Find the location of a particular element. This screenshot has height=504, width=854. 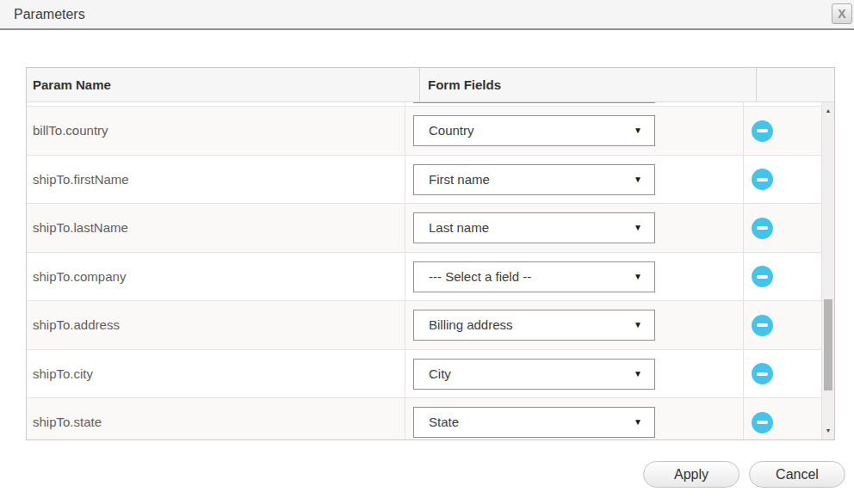

scroll-up-button: ▲ is located at coordinates (828, 111).